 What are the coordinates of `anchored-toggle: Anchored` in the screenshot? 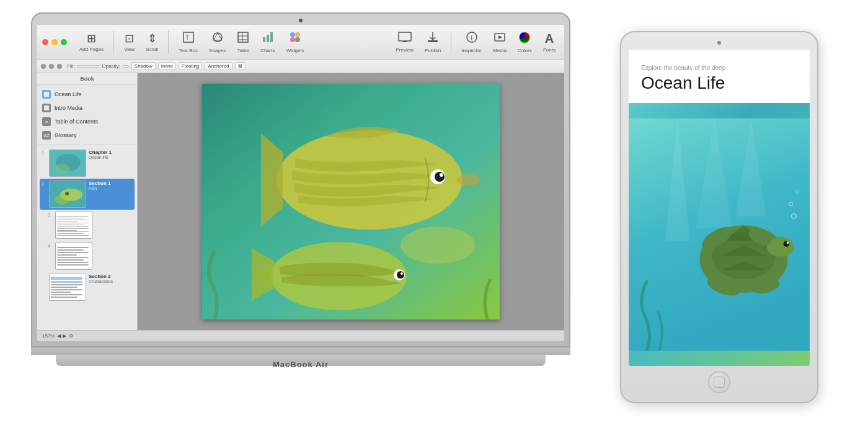 It's located at (218, 66).